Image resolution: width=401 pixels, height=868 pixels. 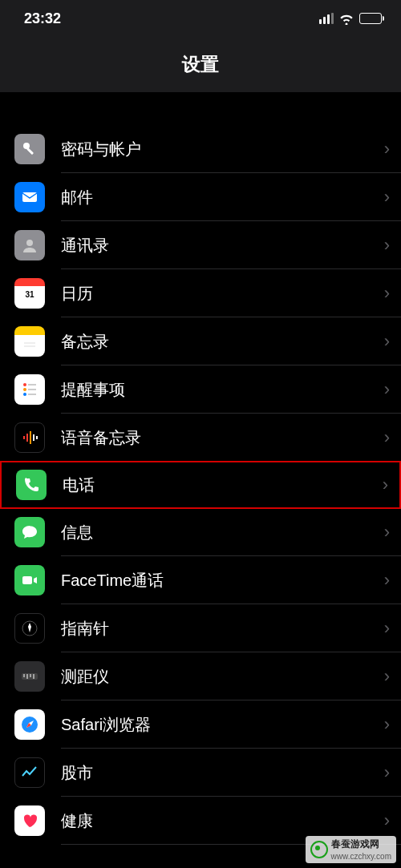 What do you see at coordinates (215, 390) in the screenshot?
I see `row-label: 提醒事项` at bounding box center [215, 390].